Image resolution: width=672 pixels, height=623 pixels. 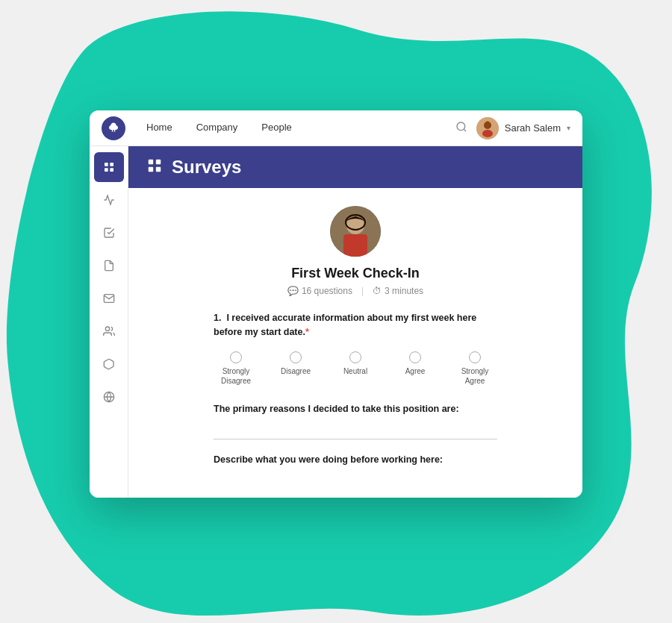 I want to click on required-star: *, so click(x=308, y=332).